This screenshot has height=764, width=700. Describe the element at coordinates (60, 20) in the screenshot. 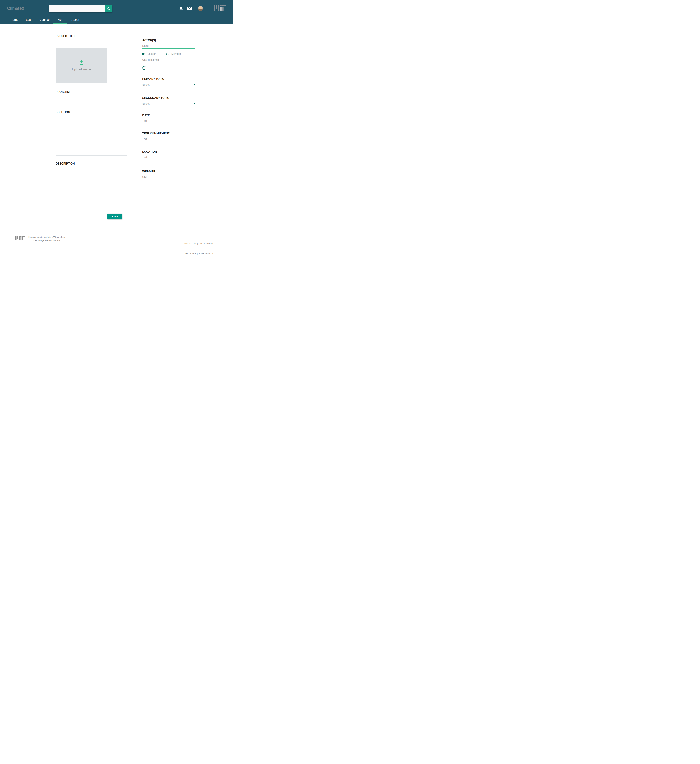

I see `nav-item-act: Act` at that location.